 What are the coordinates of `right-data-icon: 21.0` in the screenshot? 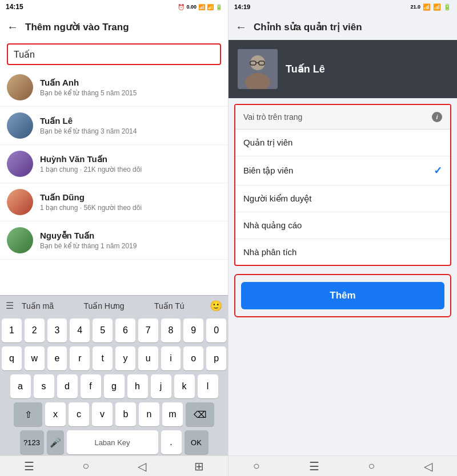 It's located at (415, 7).